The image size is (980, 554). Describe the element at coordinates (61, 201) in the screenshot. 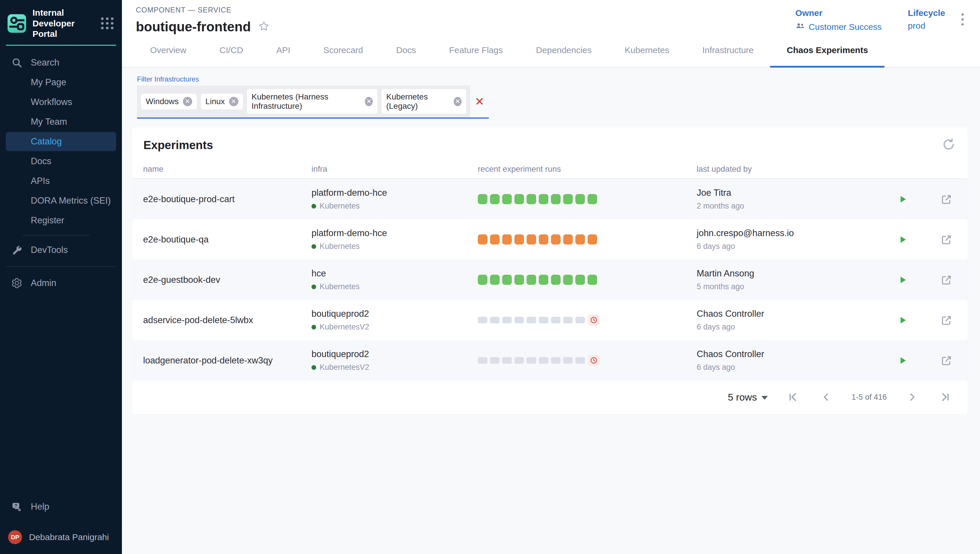

I see `sidebar-item-dora-metrics: DORA Metrics (SEI)` at that location.